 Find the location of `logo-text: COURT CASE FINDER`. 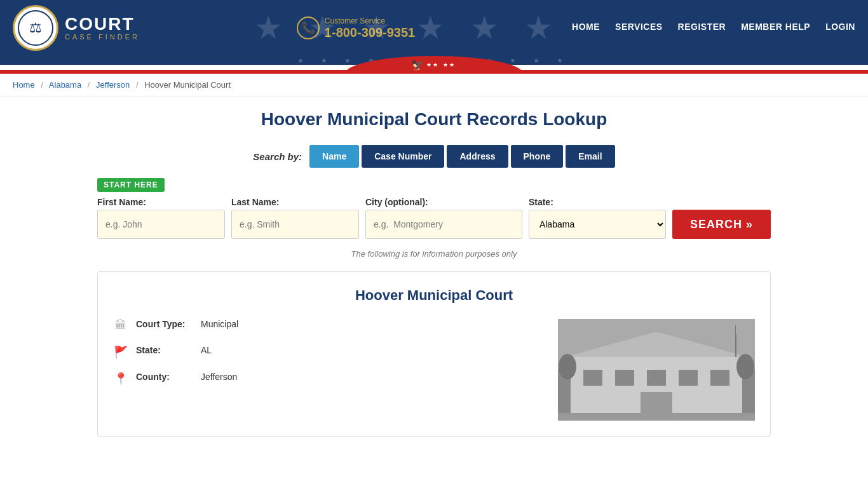

logo-text: COURT CASE FINDER is located at coordinates (102, 28).